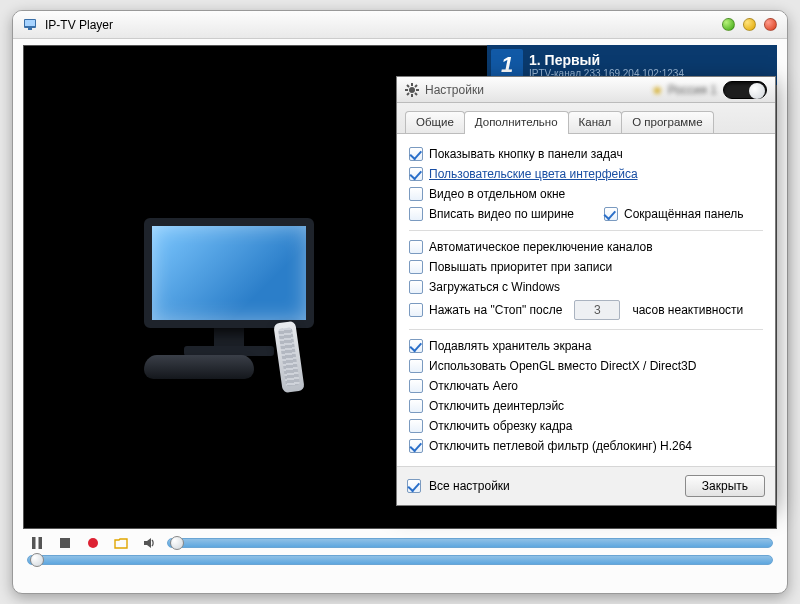 This screenshot has width=800, height=604. What do you see at coordinates (229, 287) in the screenshot?
I see `placeholder-illustration` at bounding box center [229, 287].